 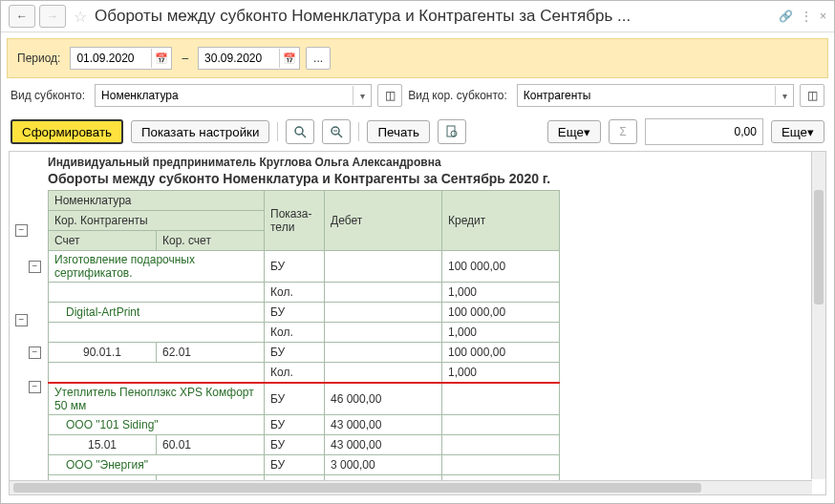 I want to click on col-pokaz: Показа- тели, so click(x=294, y=221).